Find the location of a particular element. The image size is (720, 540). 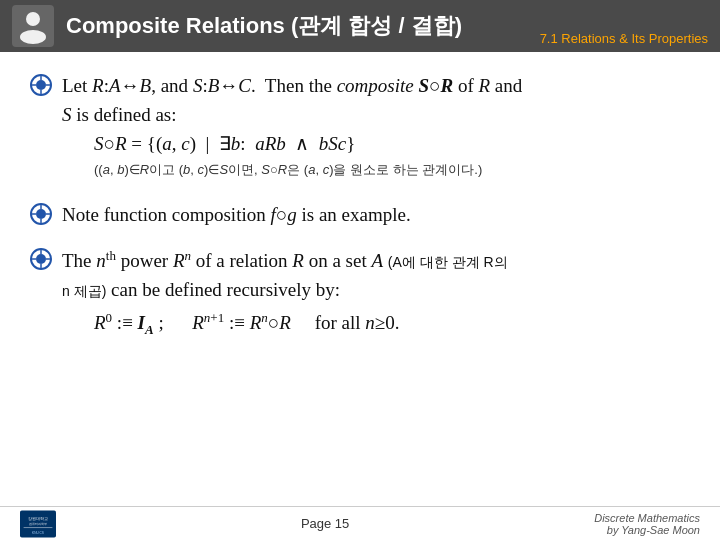

formula-1: S○R = {(a, c) | ∃b: aRb ∧ bSc} is located at coordinates (308, 144).